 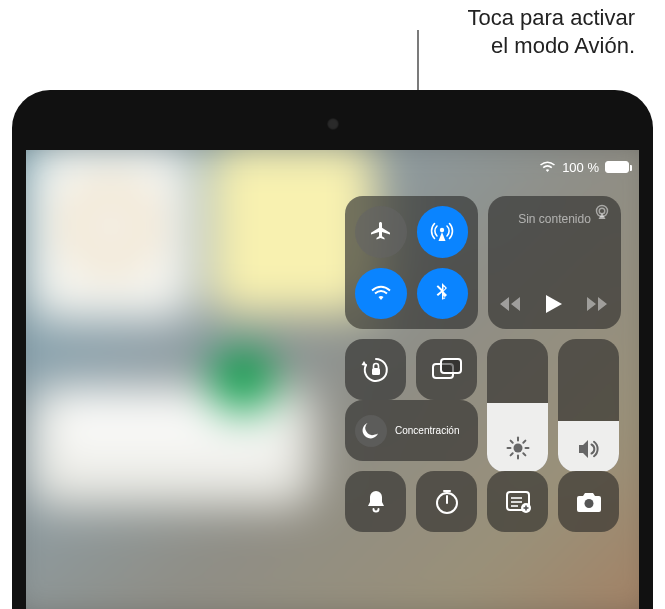 What do you see at coordinates (442, 232) in the screenshot?
I see `airdrop-icon` at bounding box center [442, 232].